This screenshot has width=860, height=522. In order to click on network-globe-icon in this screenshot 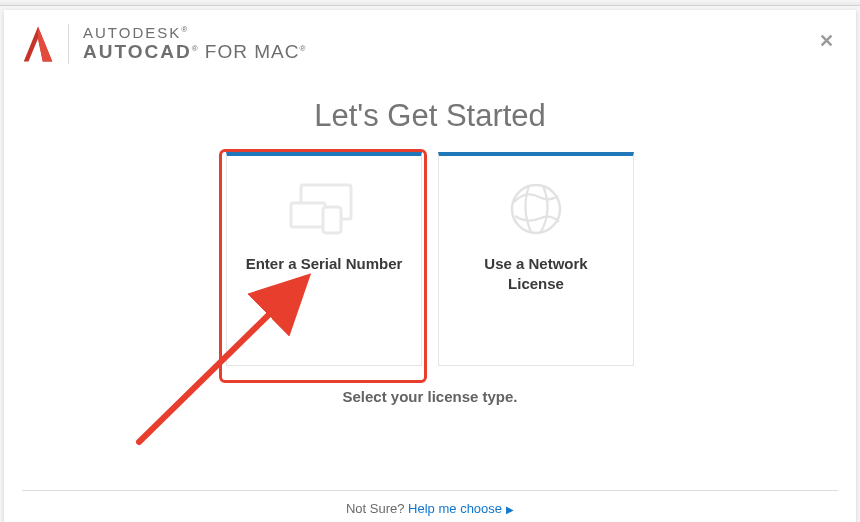, I will do `click(536, 209)`.